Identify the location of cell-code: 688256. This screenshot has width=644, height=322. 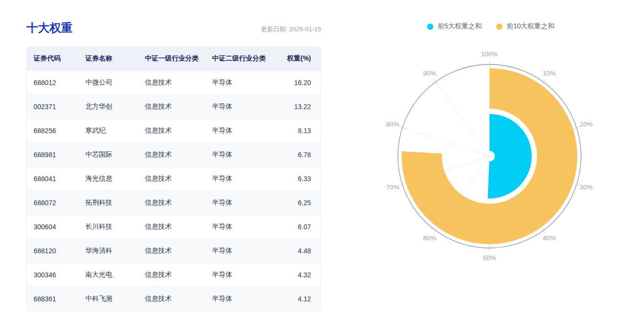
(56, 131).